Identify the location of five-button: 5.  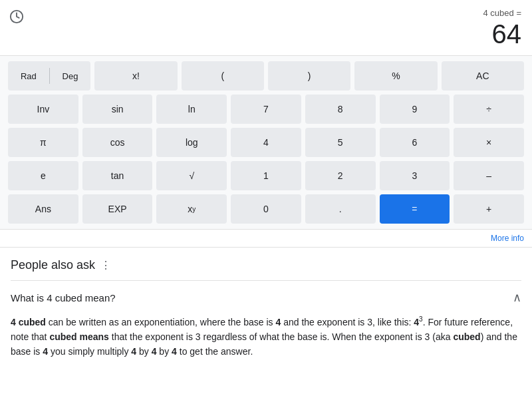
(340, 142).